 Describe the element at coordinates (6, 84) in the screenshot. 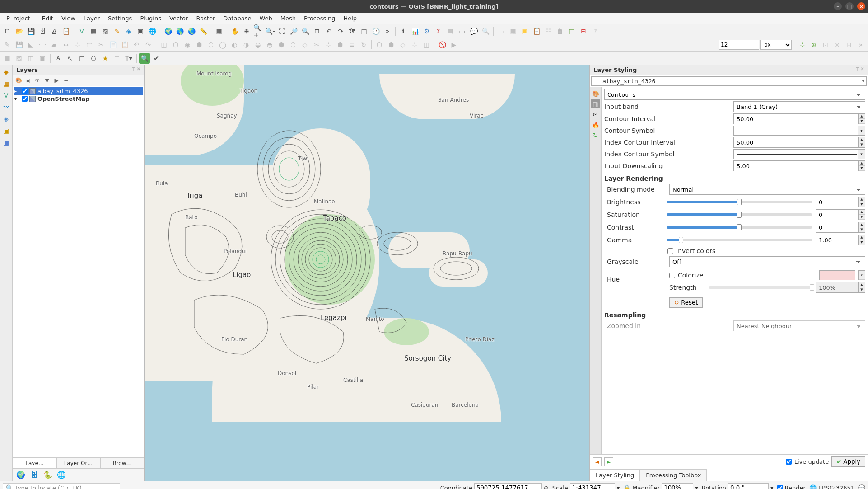

I see `lt-raster-icon: ▦` at that location.